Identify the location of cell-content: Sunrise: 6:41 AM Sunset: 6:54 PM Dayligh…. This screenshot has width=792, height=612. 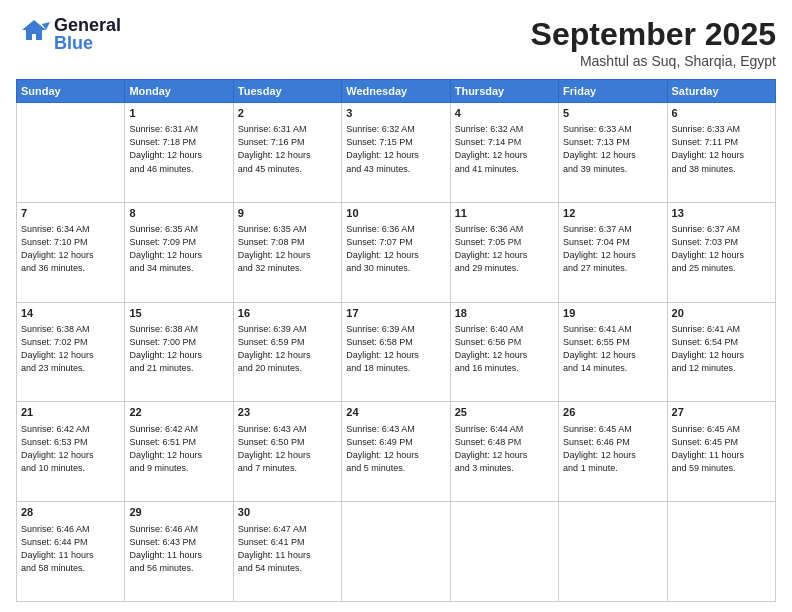
(722, 349).